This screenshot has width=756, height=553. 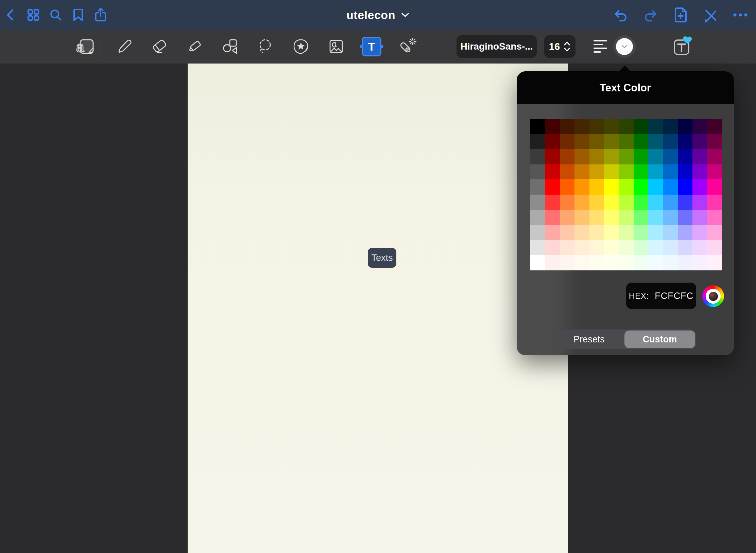 What do you see at coordinates (33, 15) in the screenshot?
I see `pages-overview-button` at bounding box center [33, 15].